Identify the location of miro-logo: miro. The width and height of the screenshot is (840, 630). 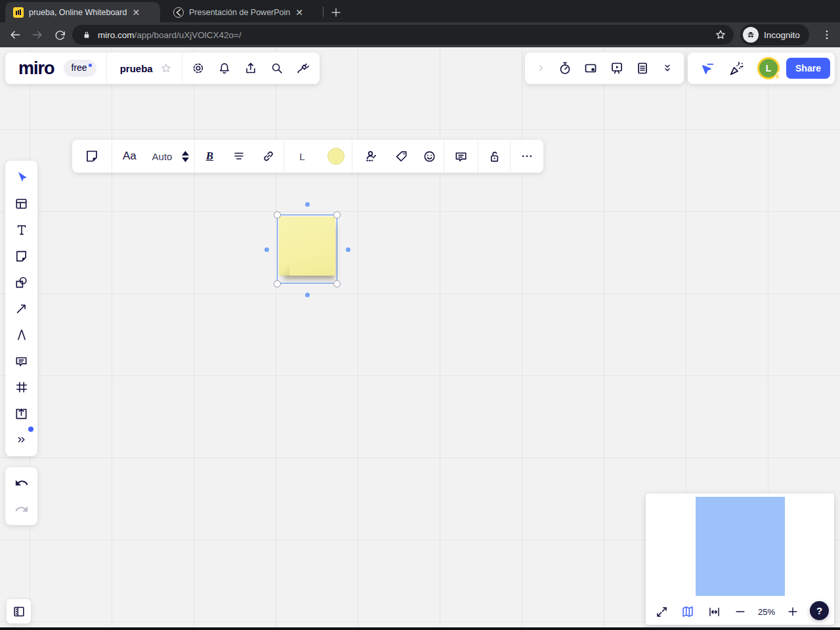
(37, 68).